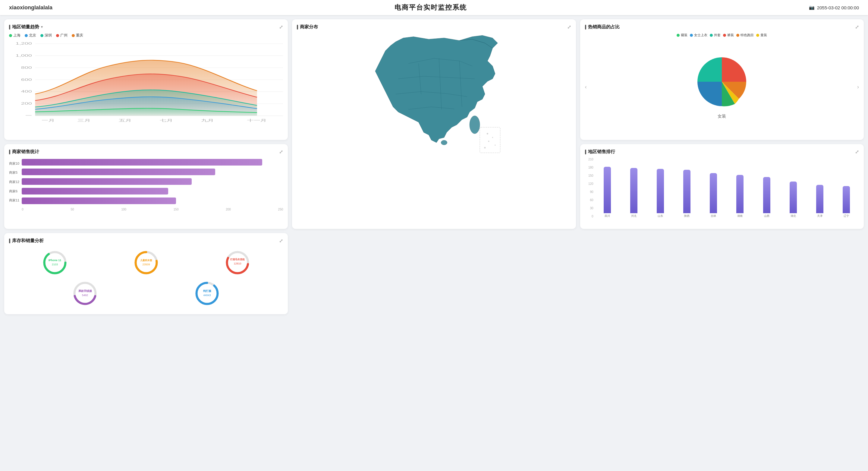  What do you see at coordinates (237, 260) in the screenshot?
I see `svg-text: 打底毛衣党粒` at bounding box center [237, 260].